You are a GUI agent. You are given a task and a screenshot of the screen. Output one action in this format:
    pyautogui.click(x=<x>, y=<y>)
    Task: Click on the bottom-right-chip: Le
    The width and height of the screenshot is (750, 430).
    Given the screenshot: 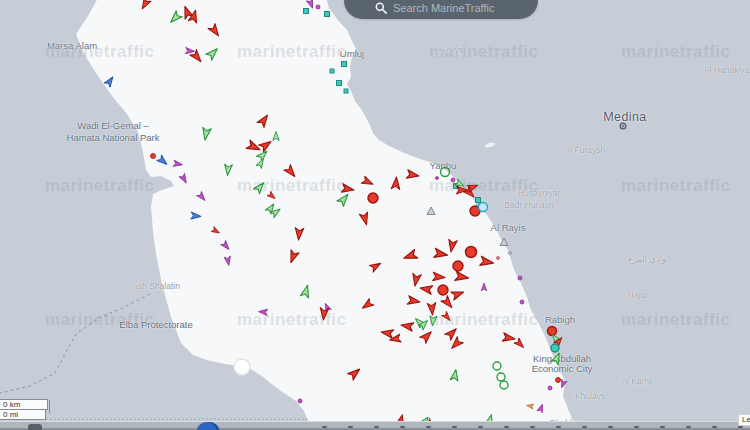 What is the action you would take?
    pyautogui.click(x=744, y=420)
    